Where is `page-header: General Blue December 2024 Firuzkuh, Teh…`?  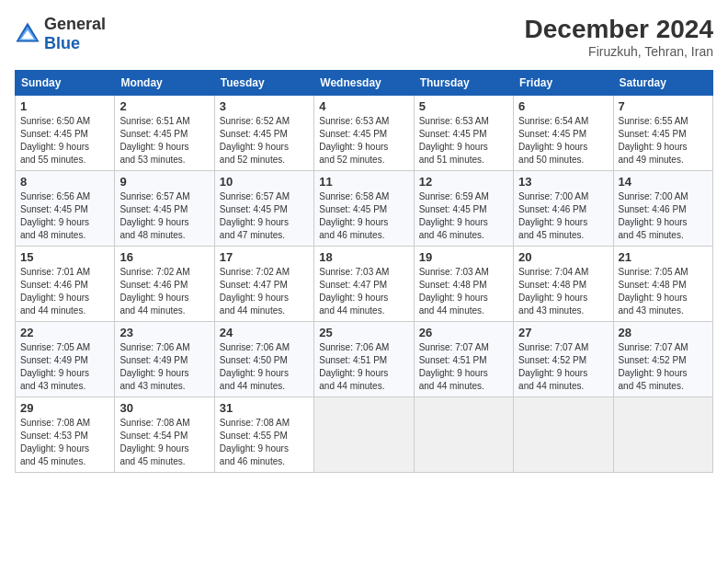
page-header: General Blue December 2024 Firuzkuh, Teh… is located at coordinates (364, 37).